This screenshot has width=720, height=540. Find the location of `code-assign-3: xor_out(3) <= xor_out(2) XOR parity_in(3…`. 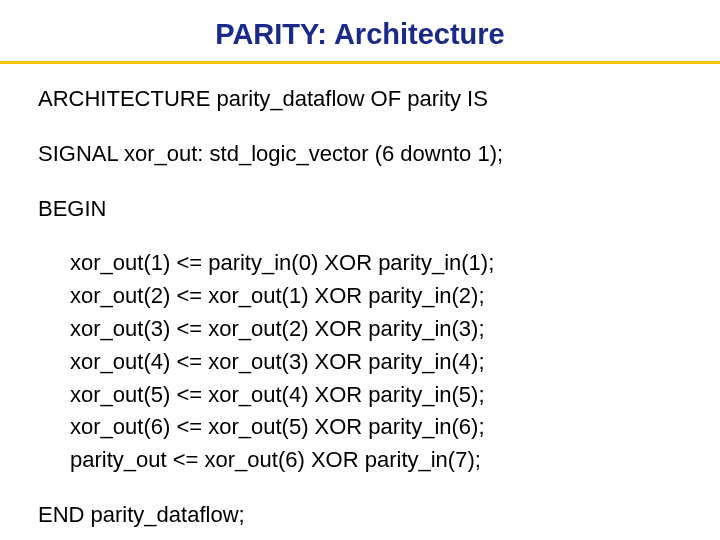

code-assign-3: xor_out(3) <= xor_out(2) XOR parity_in(3… is located at coordinates (379, 330).